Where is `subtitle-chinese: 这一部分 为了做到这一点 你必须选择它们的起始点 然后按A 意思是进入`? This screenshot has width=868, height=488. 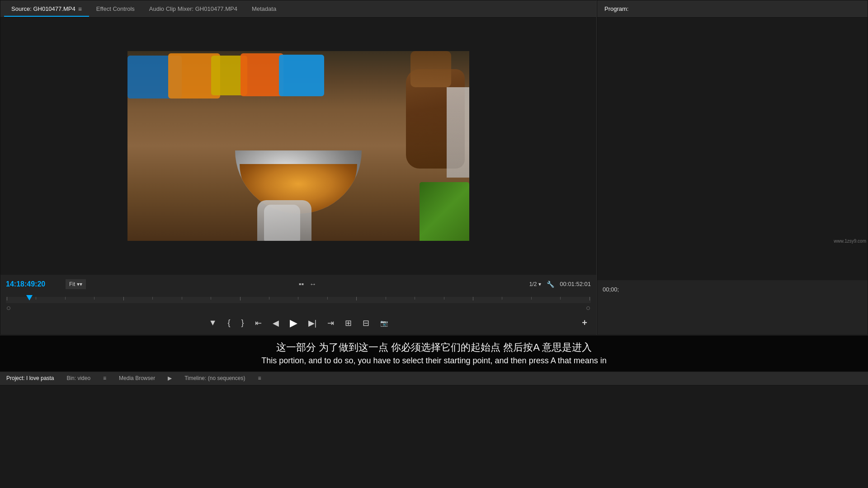 subtitle-chinese: 这一部分 为了做到这一点 你必须选择它们的起始点 然后按A 意思是进入 is located at coordinates (434, 347).